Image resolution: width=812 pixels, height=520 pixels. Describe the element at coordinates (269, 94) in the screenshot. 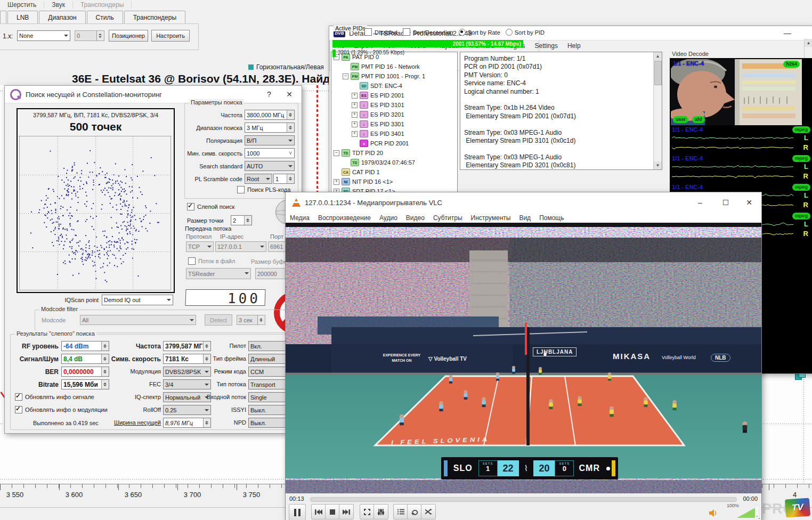

I see `help-button: ?` at that location.